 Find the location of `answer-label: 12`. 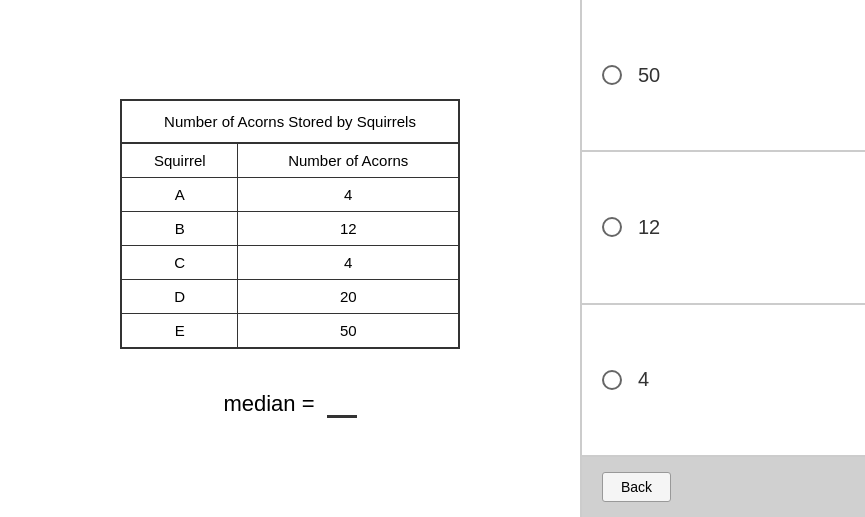

answer-label: 12 is located at coordinates (649, 228).